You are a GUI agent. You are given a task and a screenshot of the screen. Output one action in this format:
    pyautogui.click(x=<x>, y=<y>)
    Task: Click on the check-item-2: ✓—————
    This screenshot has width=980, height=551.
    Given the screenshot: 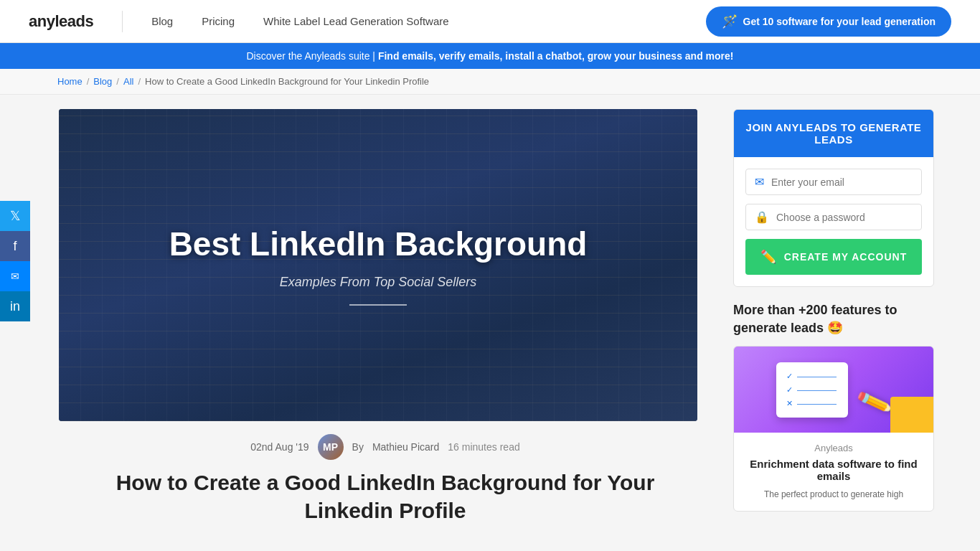 What is the action you would take?
    pyautogui.click(x=812, y=390)
    